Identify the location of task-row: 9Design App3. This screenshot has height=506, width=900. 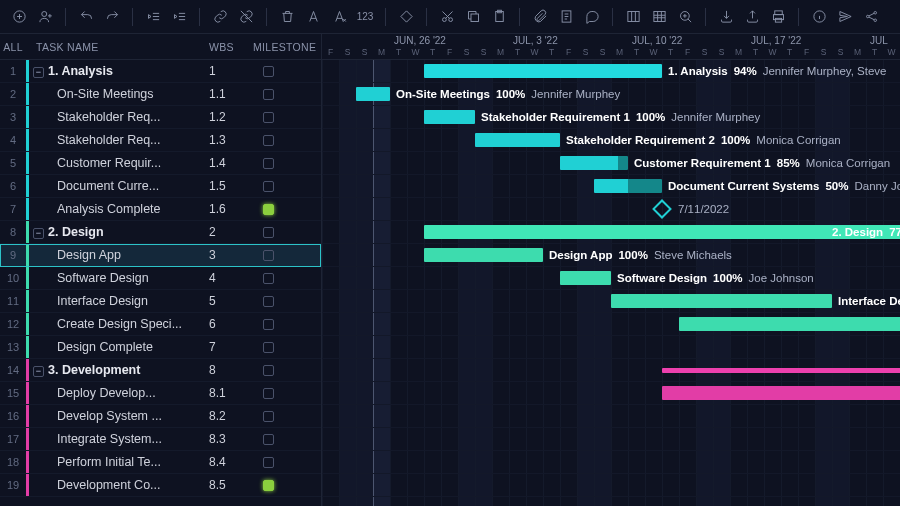
(160, 256).